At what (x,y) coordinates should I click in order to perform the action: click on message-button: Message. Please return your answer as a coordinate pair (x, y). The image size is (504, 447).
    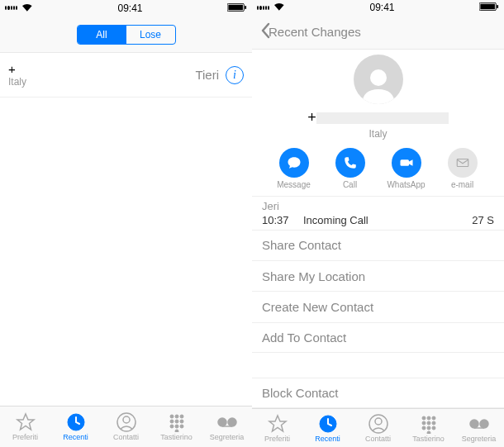
    Looking at the image, I should click on (294, 169).